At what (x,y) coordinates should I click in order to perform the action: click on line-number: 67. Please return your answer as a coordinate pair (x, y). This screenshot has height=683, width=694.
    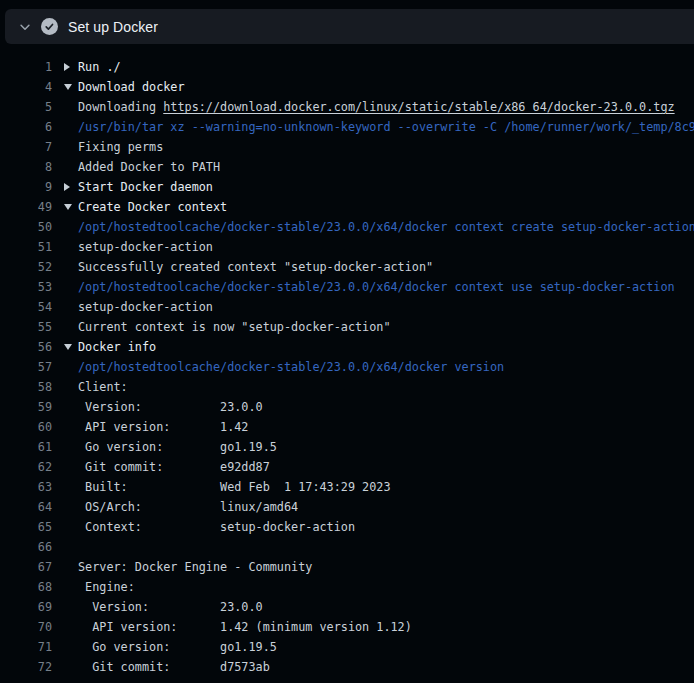
    Looking at the image, I should click on (26, 567).